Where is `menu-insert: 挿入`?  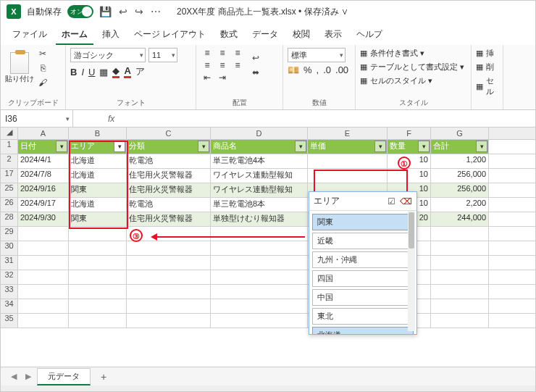 menu-insert: 挿入 is located at coordinates (111, 35).